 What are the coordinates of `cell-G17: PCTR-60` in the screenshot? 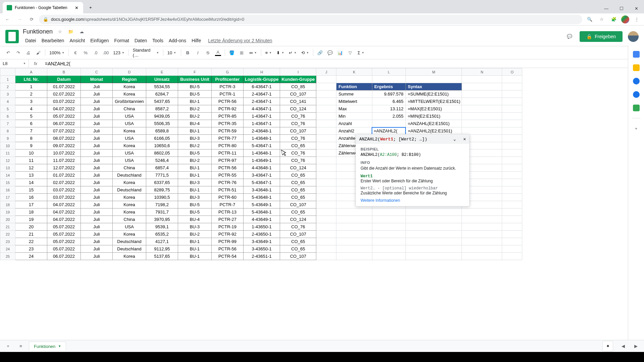 It's located at (227, 197).